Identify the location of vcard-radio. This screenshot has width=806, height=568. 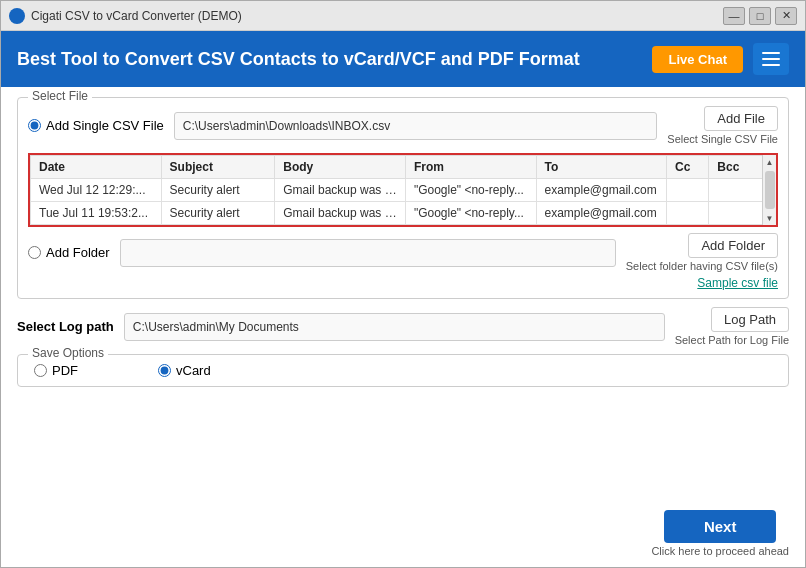
(164, 370).